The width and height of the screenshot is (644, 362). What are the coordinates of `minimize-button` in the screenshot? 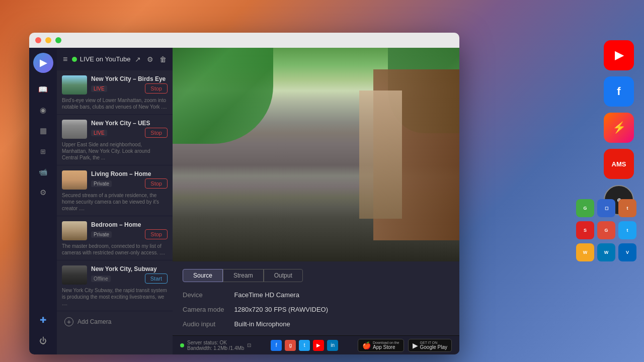 It's located at (48, 40).